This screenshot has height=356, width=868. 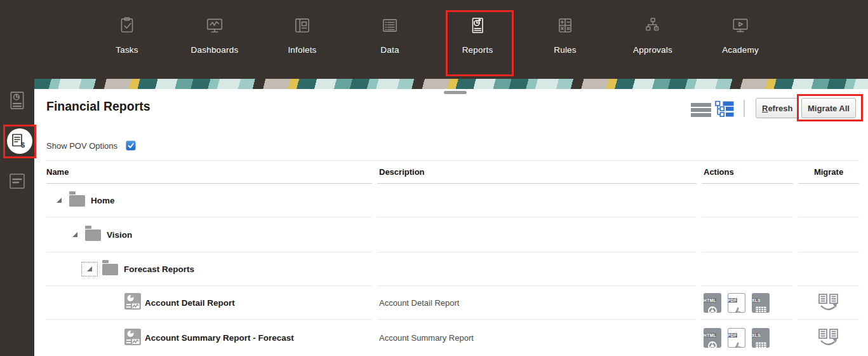 I want to click on description-text: Account Detail Report, so click(x=419, y=303).